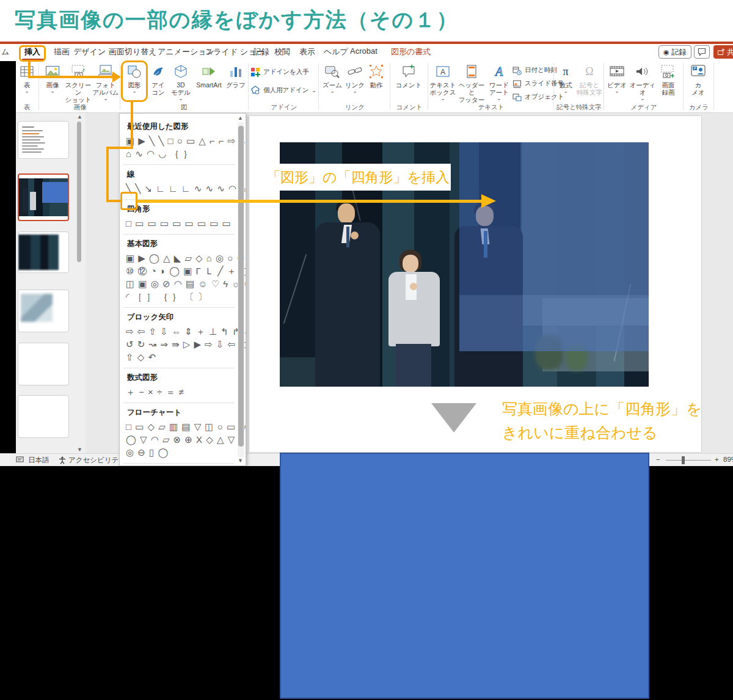 Image resolution: width=733 pixels, height=700 pixels. What do you see at coordinates (180, 413) in the screenshot?
I see `menu-section-title: フローチャート` at bounding box center [180, 413].